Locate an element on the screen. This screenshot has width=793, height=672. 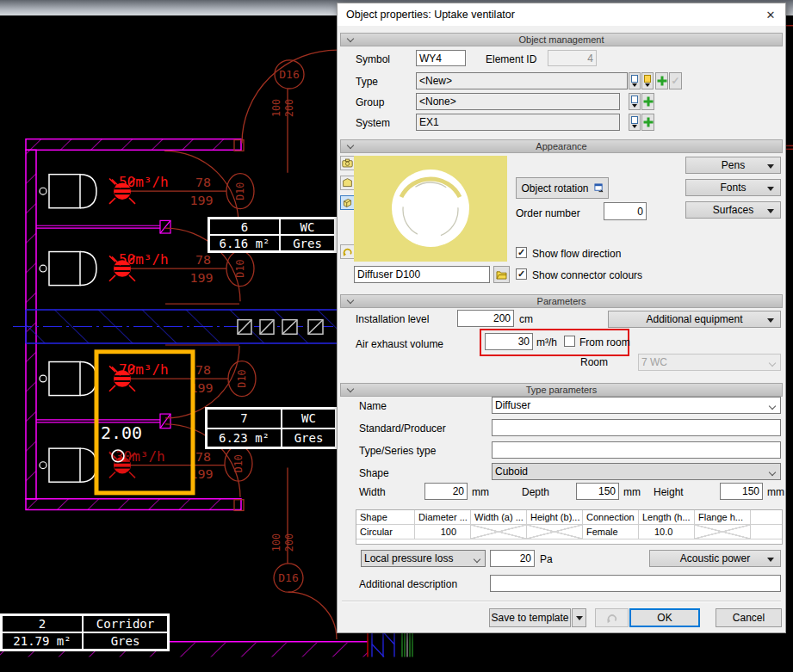
additional-description-input is located at coordinates (635, 583).